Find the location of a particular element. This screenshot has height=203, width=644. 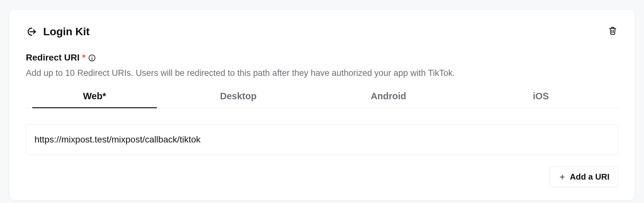

field-label-row: Redirect URI * is located at coordinates (322, 58).